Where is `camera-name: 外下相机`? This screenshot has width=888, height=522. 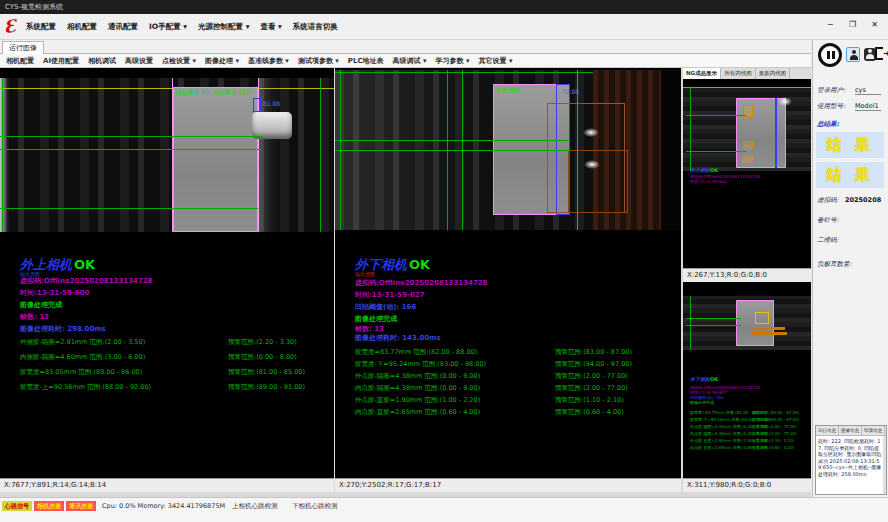 camera-name: 外下相机 is located at coordinates (381, 264).